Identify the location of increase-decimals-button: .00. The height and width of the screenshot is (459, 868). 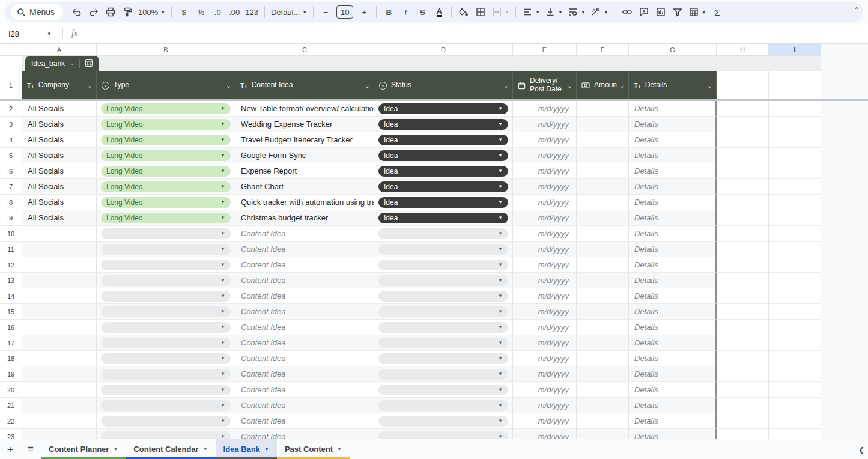
(234, 12).